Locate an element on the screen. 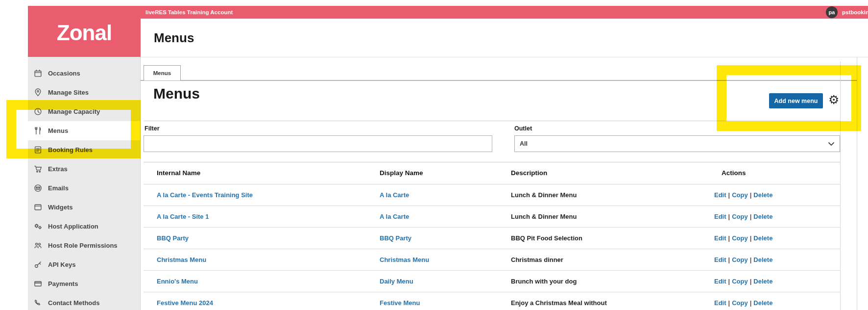 The height and width of the screenshot is (310, 868). zonal-logo: Zonal is located at coordinates (84, 33).